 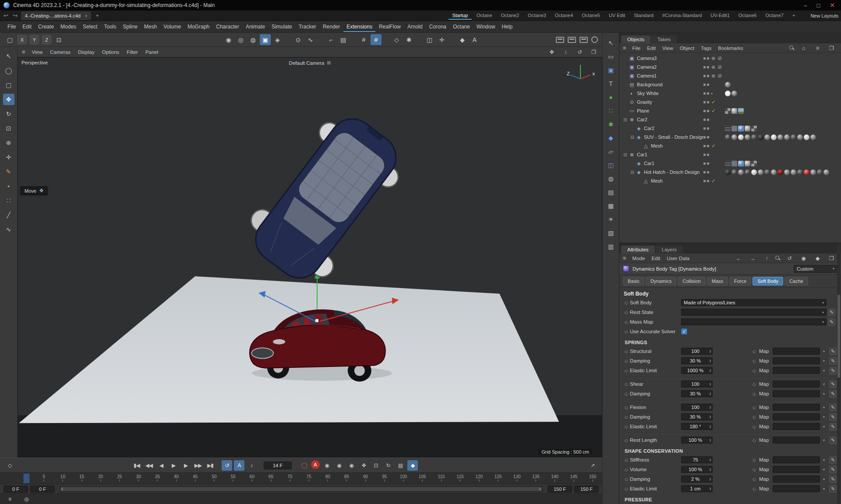 What do you see at coordinates (611, 110) in the screenshot?
I see `cloner-icon: ∷` at bounding box center [611, 110].